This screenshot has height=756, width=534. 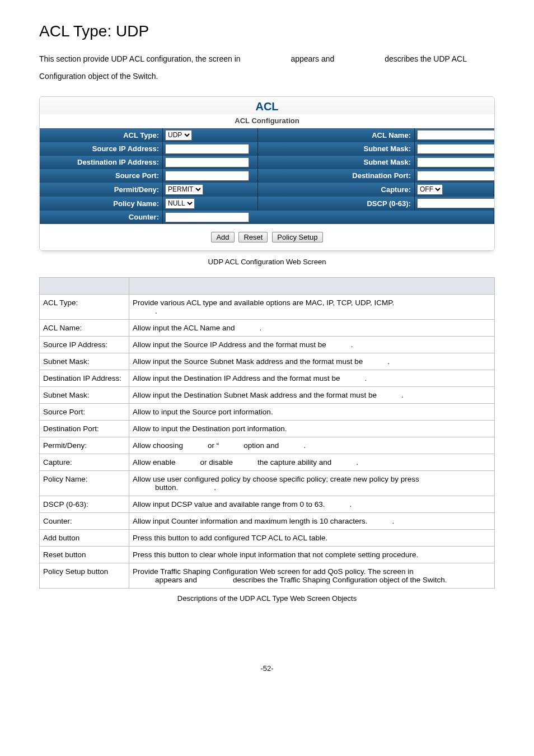 I want to click on label-capture: Capture:, so click(x=336, y=189).